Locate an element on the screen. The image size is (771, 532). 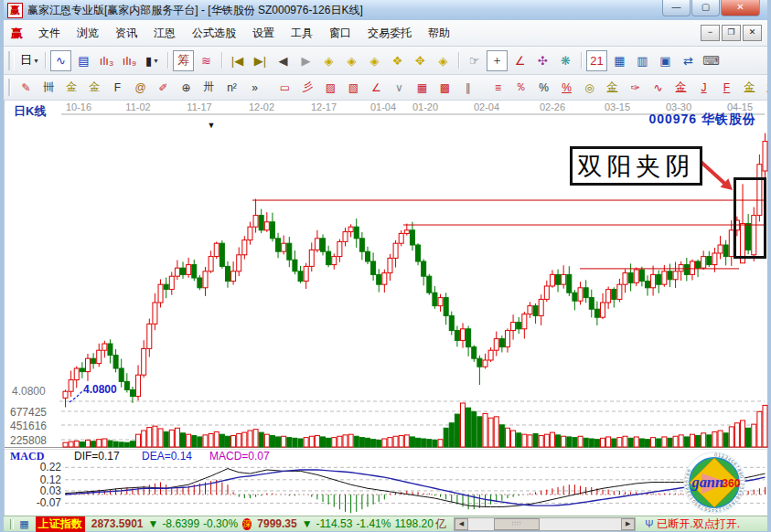
more-tools-icon: » is located at coordinates (254, 88).